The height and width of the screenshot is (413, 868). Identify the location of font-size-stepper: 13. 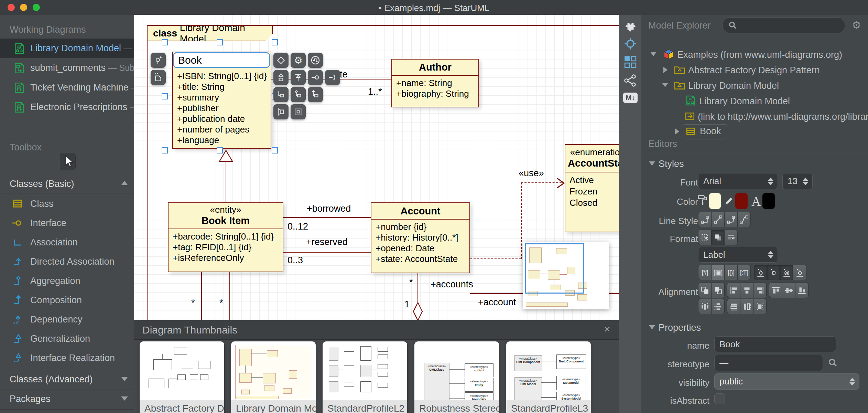
(798, 181).